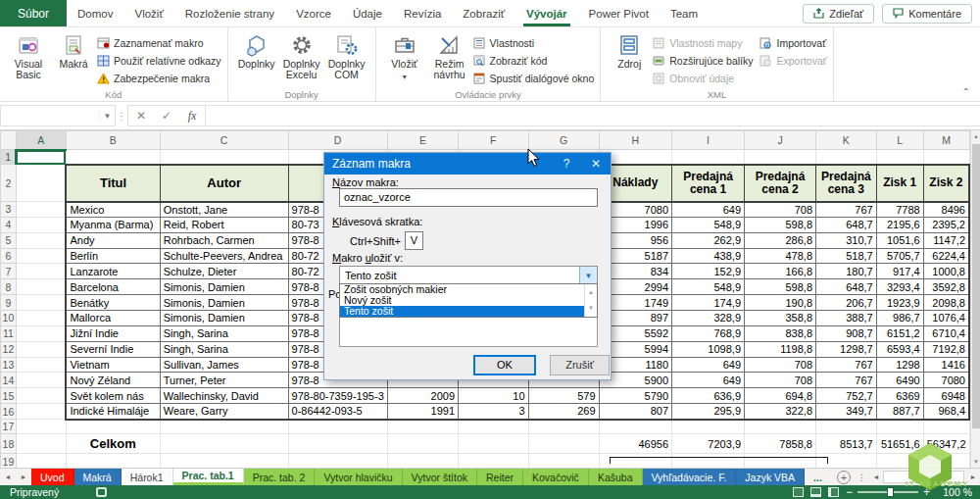  What do you see at coordinates (966, 92) in the screenshot?
I see `collapse-ribbon-icon: ⌃` at bounding box center [966, 92].